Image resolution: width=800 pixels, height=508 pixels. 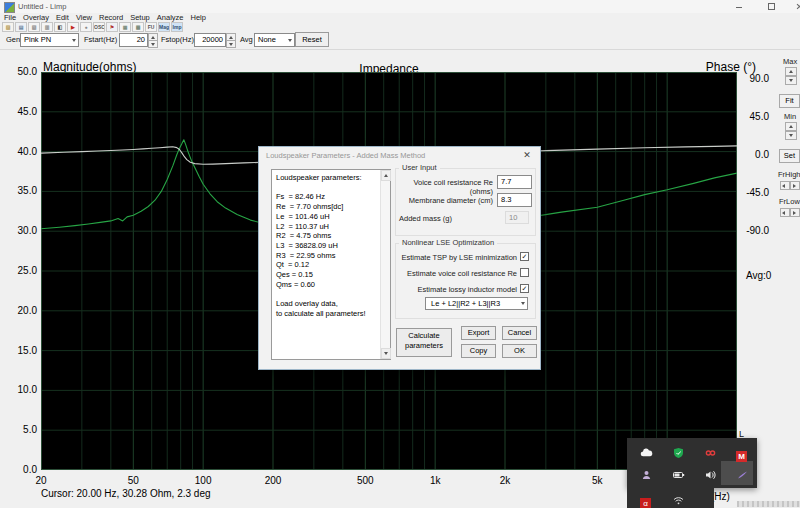 I want to click on frlow-label: FrLow, so click(x=790, y=202).